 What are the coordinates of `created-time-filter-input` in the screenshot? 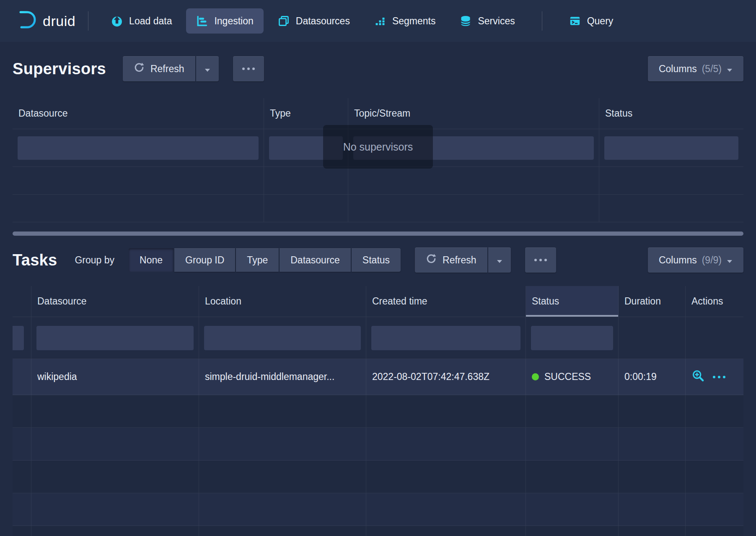 It's located at (446, 338).